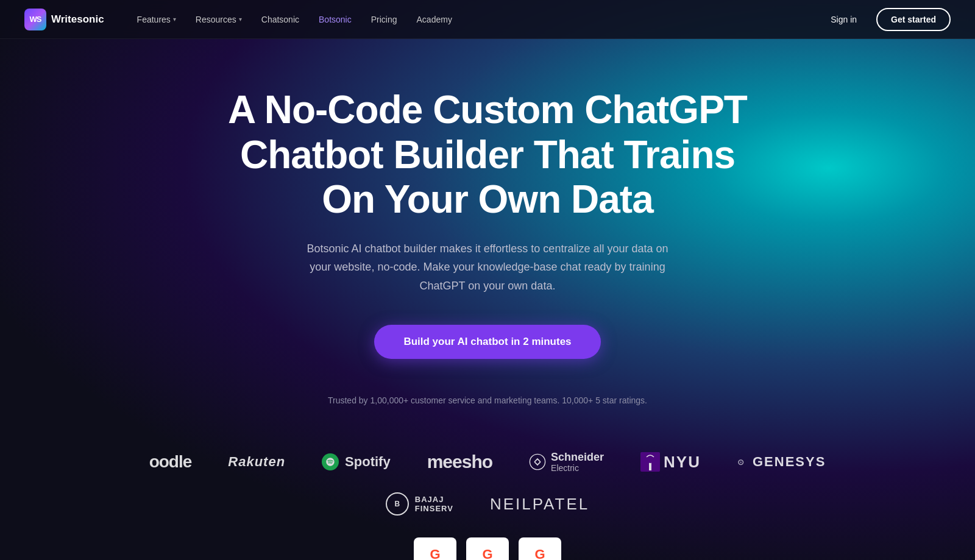 This screenshot has height=560, width=975. Describe the element at coordinates (157, 19) in the screenshot. I see `nav-item-features: Features ▾` at that location.